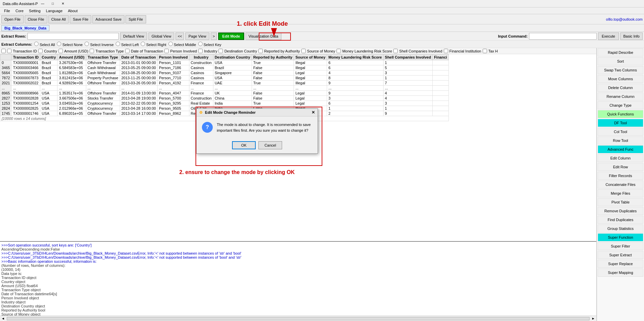 Image resolution: width=644 pixels, height=321 pixels. What do you see at coordinates (620, 176) in the screenshot?
I see `sidebar-btn-filter-records: Filter Records` at bounding box center [620, 176].